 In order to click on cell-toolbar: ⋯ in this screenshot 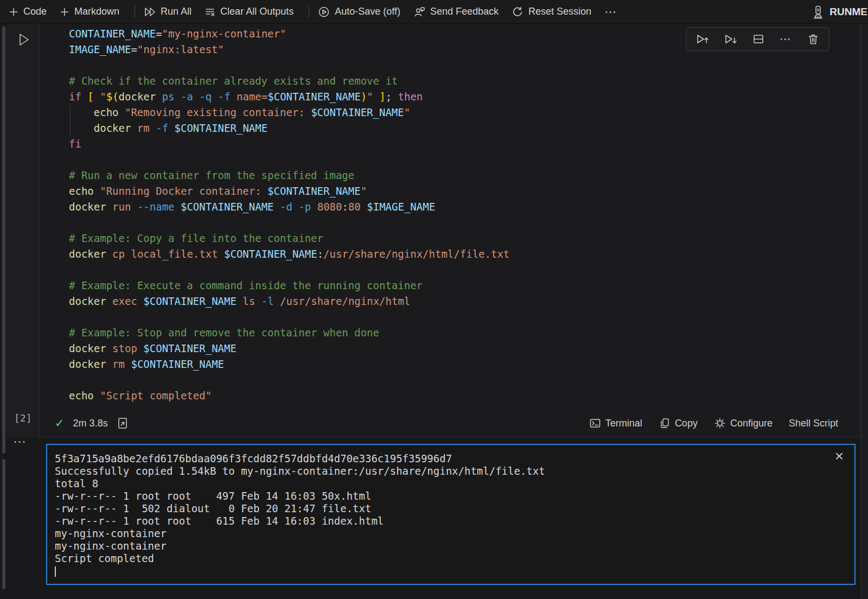, I will do `click(757, 39)`.